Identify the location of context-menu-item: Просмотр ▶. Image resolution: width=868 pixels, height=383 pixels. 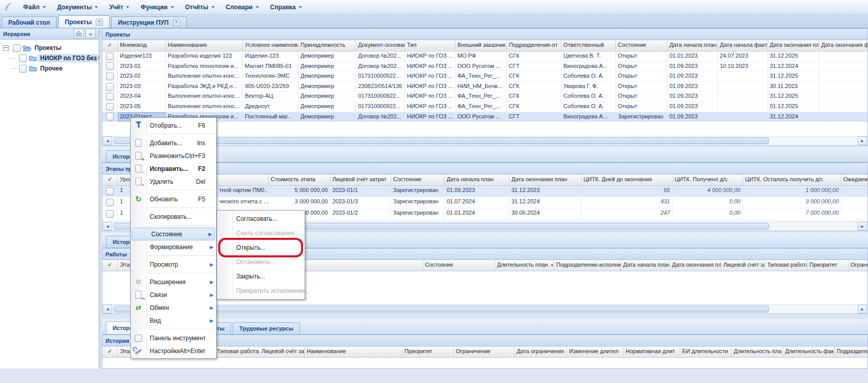
(173, 265).